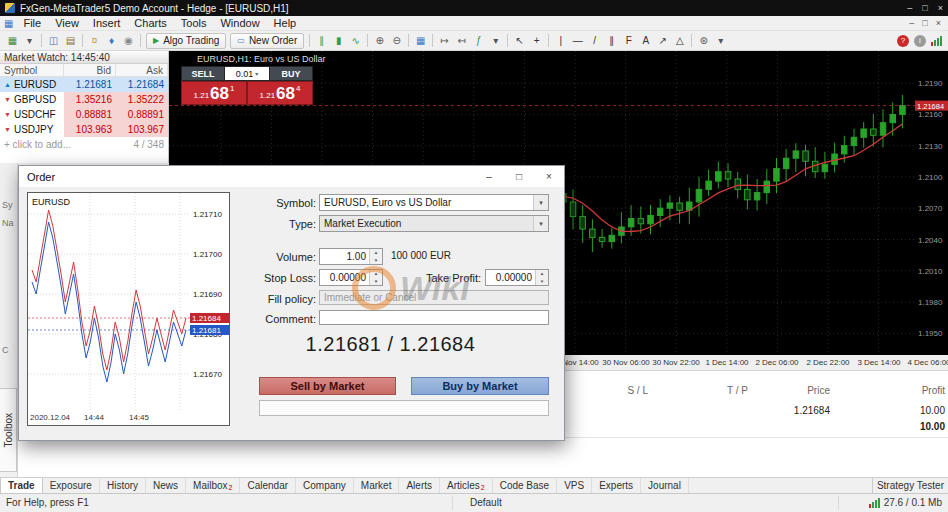 The width and height of the screenshot is (948, 512). What do you see at coordinates (247, 74) in the screenshot?
I see `one-click-volume-input: 0.01 ▾` at bounding box center [247, 74].